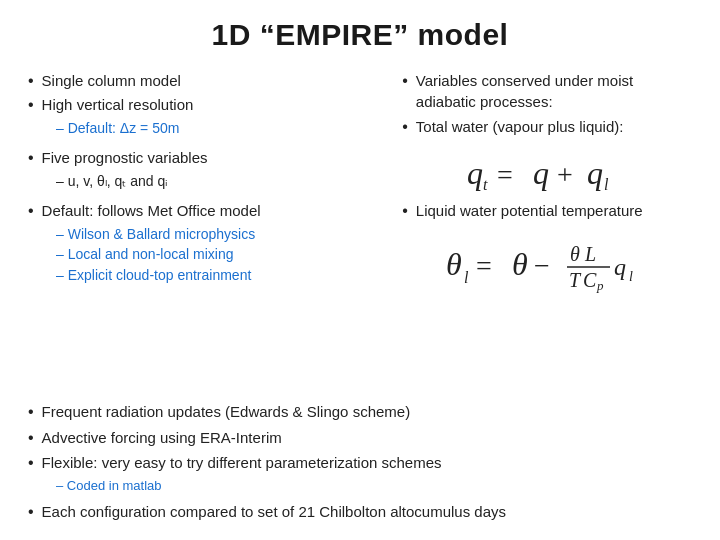 This screenshot has width=720, height=540. I want to click on svg-text: T, so click(576, 280).